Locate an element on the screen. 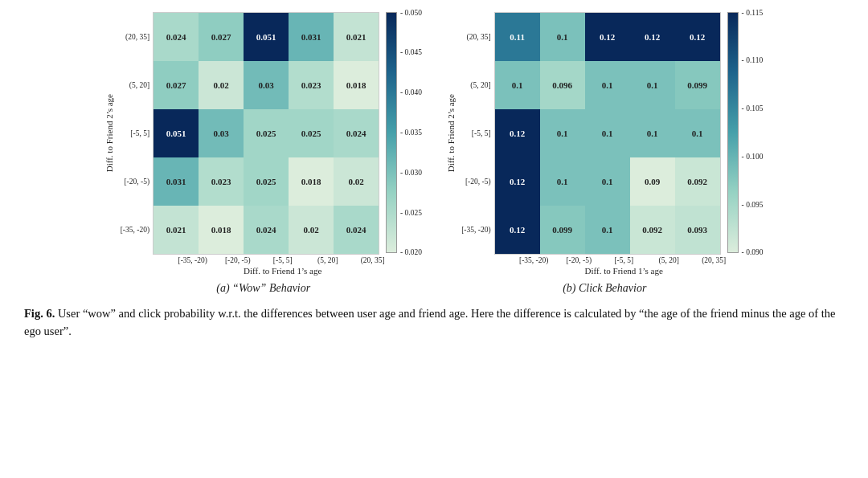  subfig-caption: (a) “Wow” Behavior is located at coordinates (264, 288).